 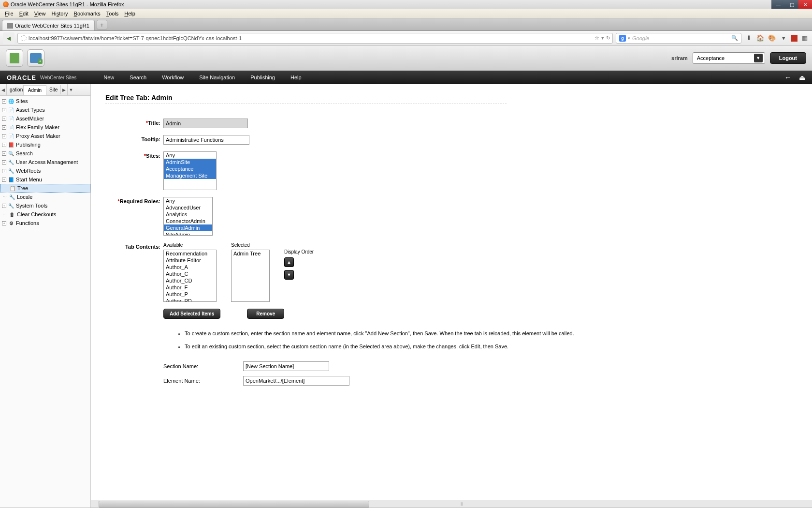 I want to click on list-item: Acceptance, so click(x=190, y=169).